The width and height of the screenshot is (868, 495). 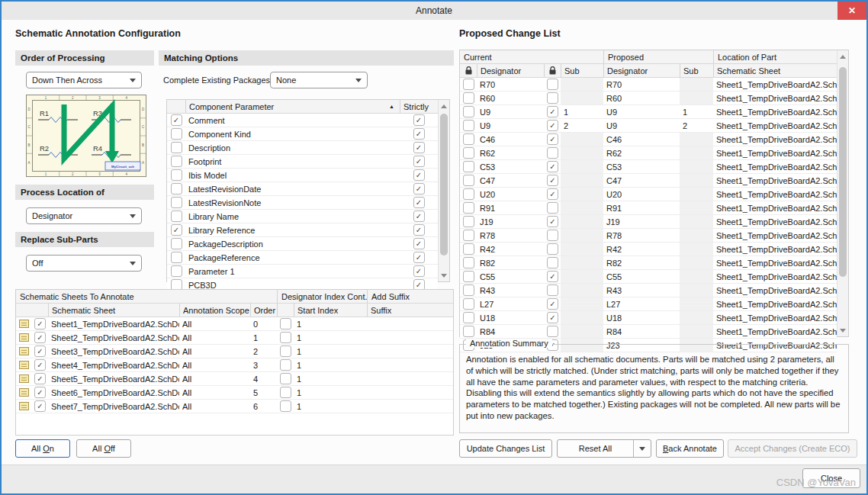 What do you see at coordinates (235, 407) in the screenshot?
I see `sheet-row: Sheet7_TempDriveBoardA2.SchDoc All 6 1` at bounding box center [235, 407].